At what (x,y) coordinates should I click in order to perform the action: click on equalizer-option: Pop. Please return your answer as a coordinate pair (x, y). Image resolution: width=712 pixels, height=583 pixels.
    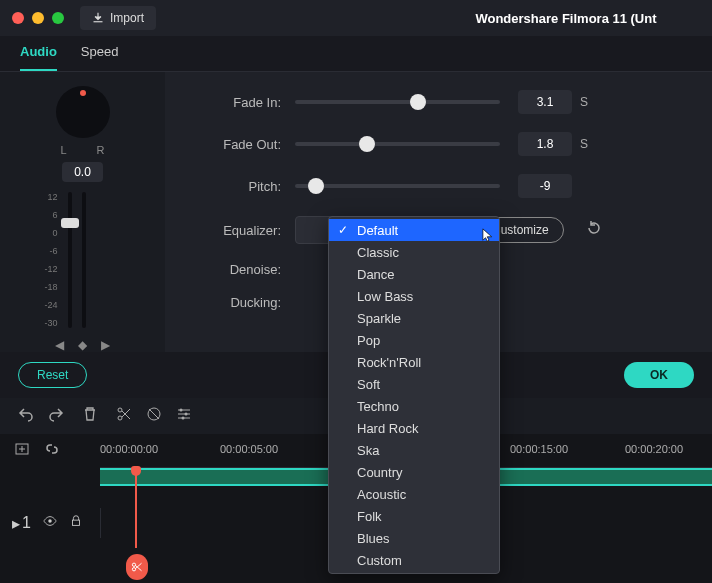
    Looking at the image, I should click on (414, 340).